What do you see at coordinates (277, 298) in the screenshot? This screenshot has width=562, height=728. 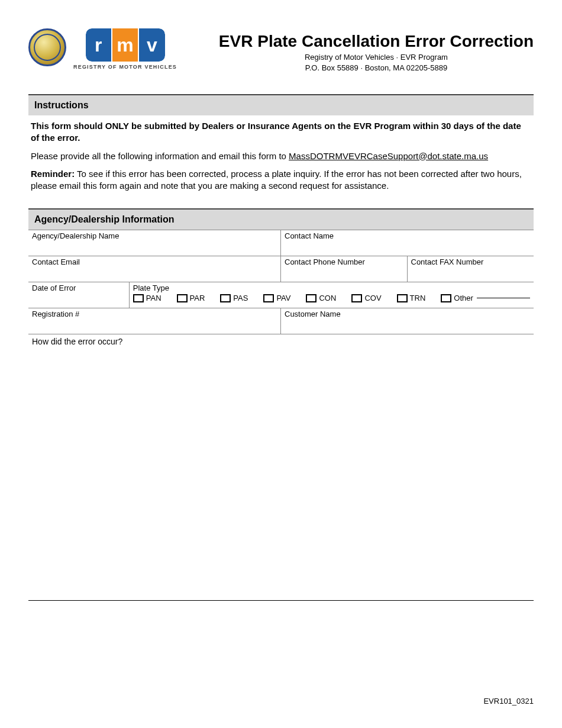 I see `checkbox-pav: PAV` at bounding box center [277, 298].